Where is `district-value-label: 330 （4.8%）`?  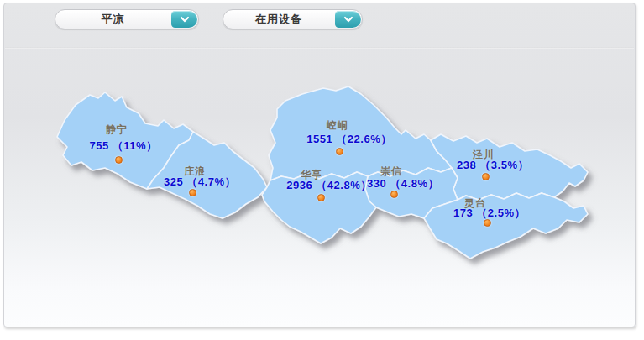 district-value-label: 330 （4.8%） is located at coordinates (403, 184).